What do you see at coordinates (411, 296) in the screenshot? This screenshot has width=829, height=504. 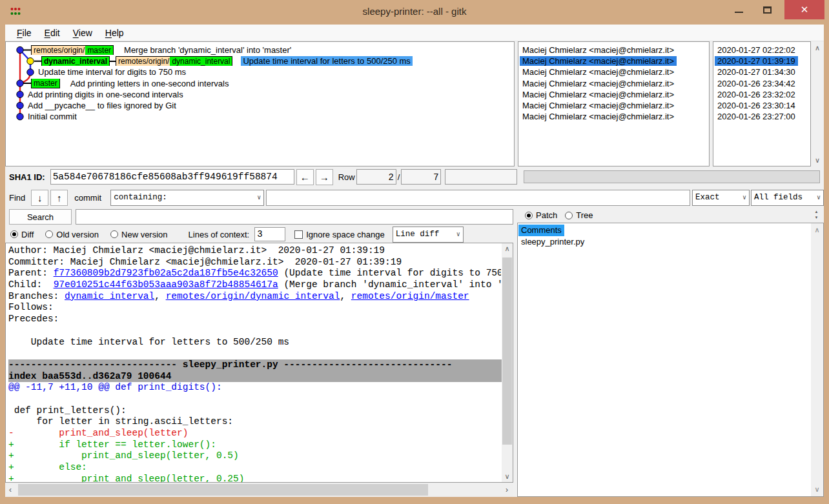 I see `commit-link: remotes/origin/master` at bounding box center [411, 296].